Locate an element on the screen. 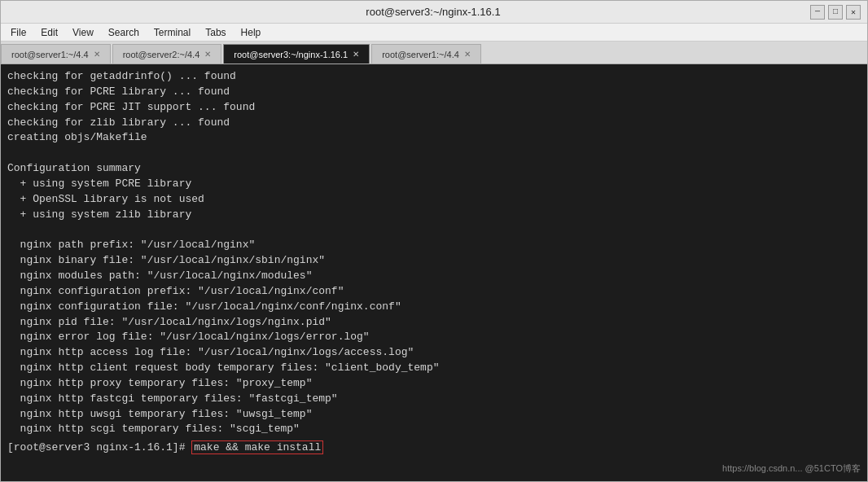 This screenshot has height=482, width=868. prompt-line: [root@server3 nginx-1.16.1]# make && mak… is located at coordinates (434, 448).